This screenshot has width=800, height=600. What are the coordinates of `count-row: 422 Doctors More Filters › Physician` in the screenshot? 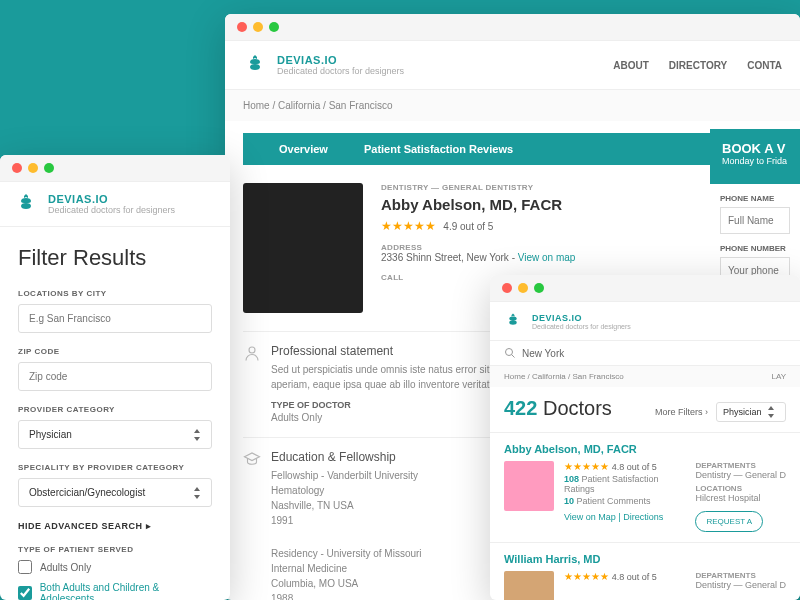 It's located at (645, 410).